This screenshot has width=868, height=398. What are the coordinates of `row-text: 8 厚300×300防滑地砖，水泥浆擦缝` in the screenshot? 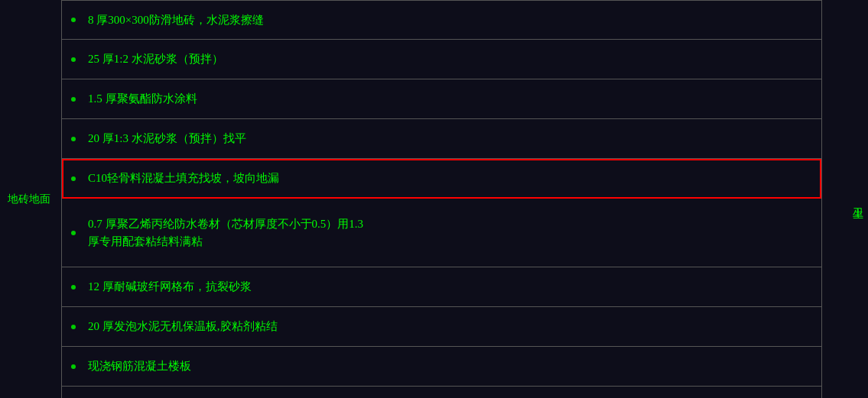 It's located at (453, 20).